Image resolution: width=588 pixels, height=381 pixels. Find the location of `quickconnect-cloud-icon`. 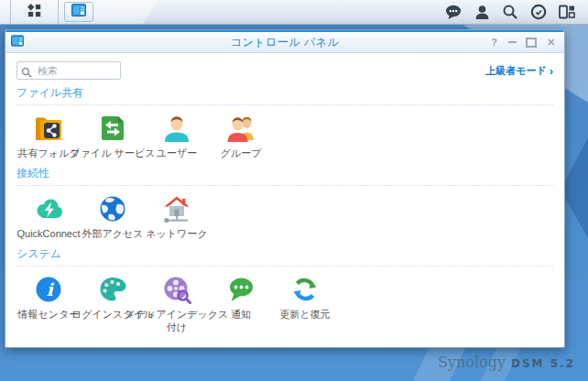

quickconnect-cloud-icon is located at coordinates (49, 209).